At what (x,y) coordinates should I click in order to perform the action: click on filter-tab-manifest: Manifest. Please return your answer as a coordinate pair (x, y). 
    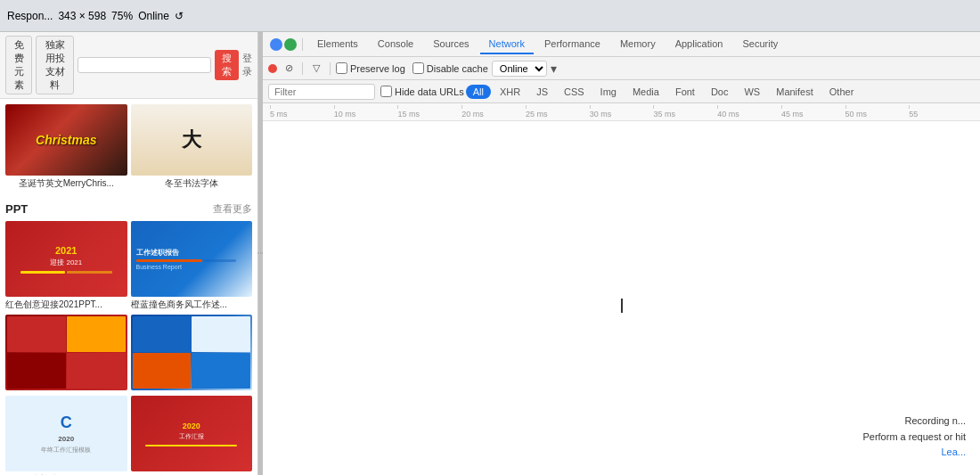
    Looking at the image, I should click on (795, 92).